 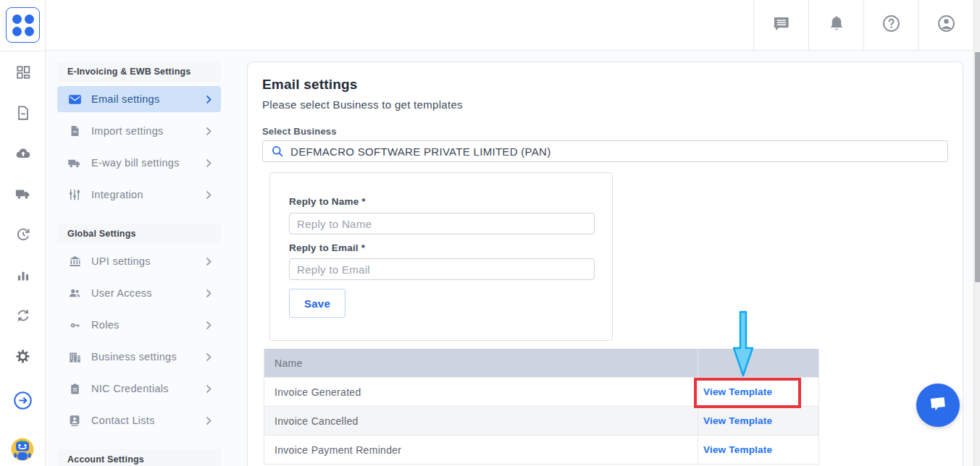 I want to click on app-logo, so click(x=23, y=25).